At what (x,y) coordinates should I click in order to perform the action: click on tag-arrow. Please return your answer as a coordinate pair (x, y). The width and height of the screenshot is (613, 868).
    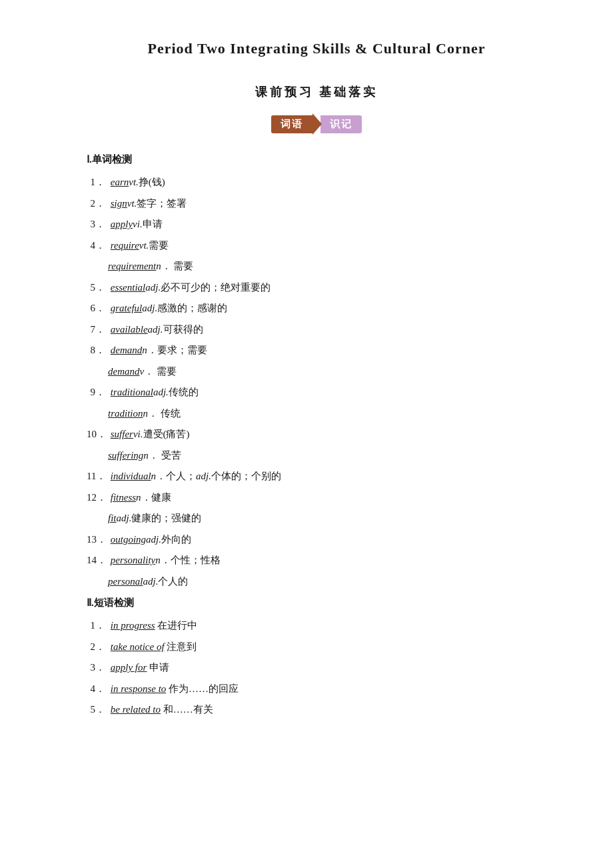
    Looking at the image, I should click on (317, 124).